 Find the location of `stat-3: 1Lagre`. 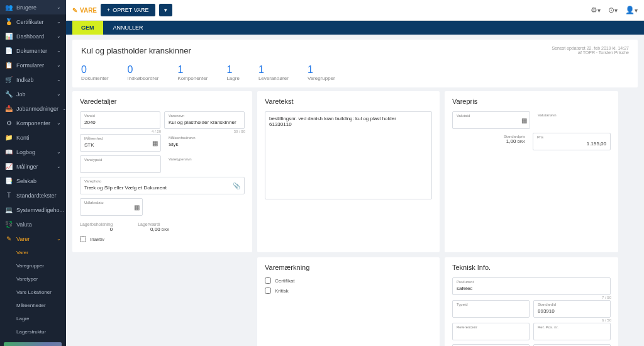

stat-3: 1Lagre is located at coordinates (233, 73).